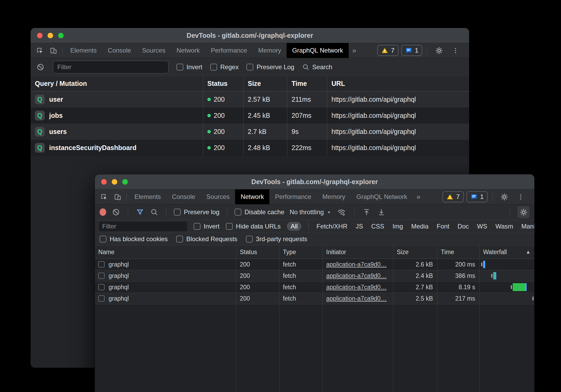 Image resolution: width=561 pixels, height=392 pixels. What do you see at coordinates (310, 212) in the screenshot?
I see `throttling-dropdown: No throttling ▼` at bounding box center [310, 212].